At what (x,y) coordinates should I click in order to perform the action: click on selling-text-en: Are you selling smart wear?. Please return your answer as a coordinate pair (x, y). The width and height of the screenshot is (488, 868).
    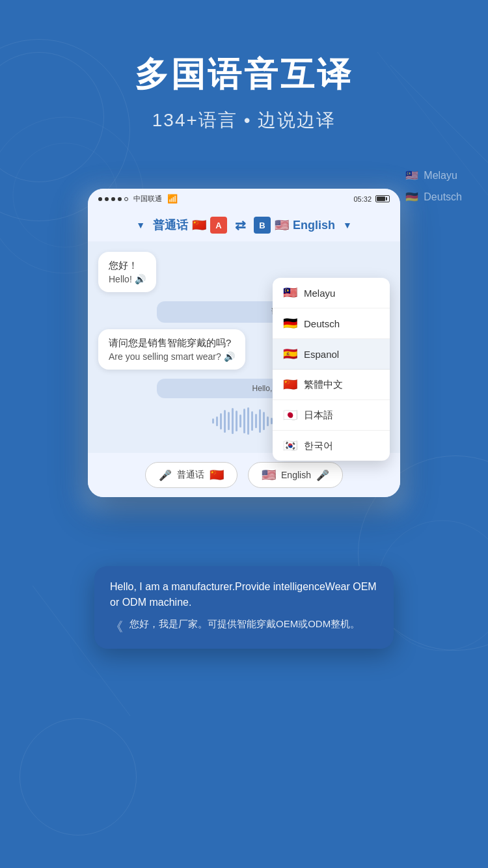
    Looking at the image, I should click on (165, 357).